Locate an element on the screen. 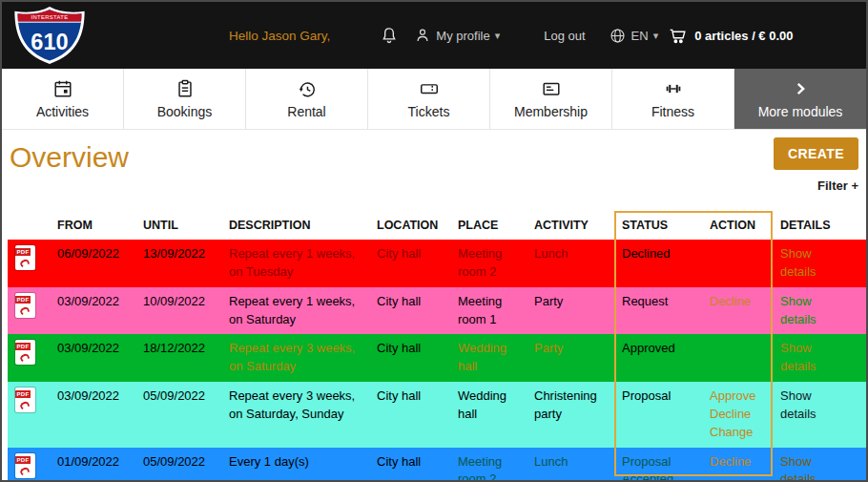  cell-action: Decline is located at coordinates (737, 465).